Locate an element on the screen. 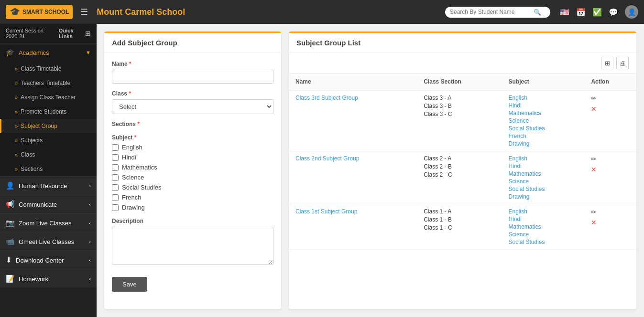 The width and height of the screenshot is (644, 317). checkbox-input-mathematics is located at coordinates (115, 168).